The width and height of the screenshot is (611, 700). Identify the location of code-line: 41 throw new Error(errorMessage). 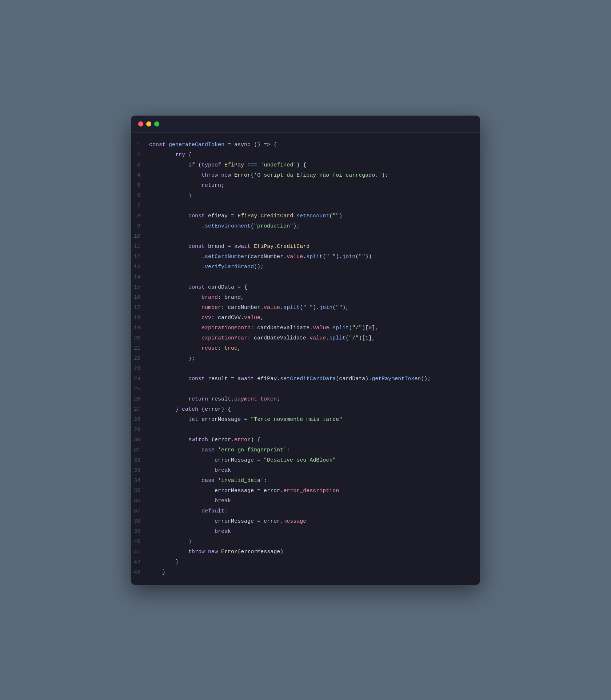
(306, 552).